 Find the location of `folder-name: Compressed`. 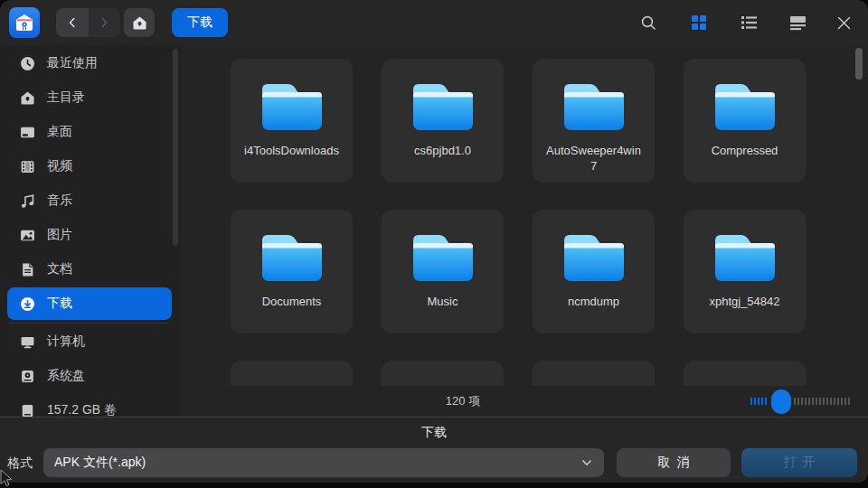

folder-name: Compressed is located at coordinates (745, 150).